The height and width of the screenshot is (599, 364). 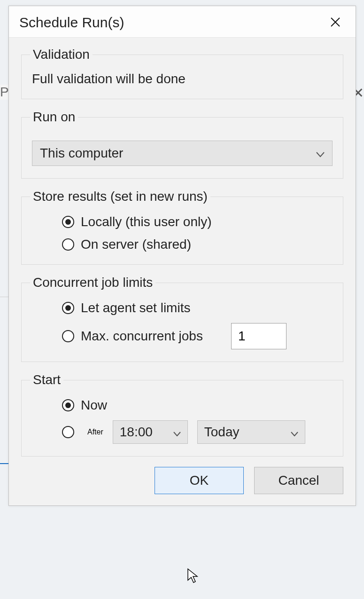 I want to click on store-results-group: Store results (set in new runs) Locally …, so click(x=182, y=227).